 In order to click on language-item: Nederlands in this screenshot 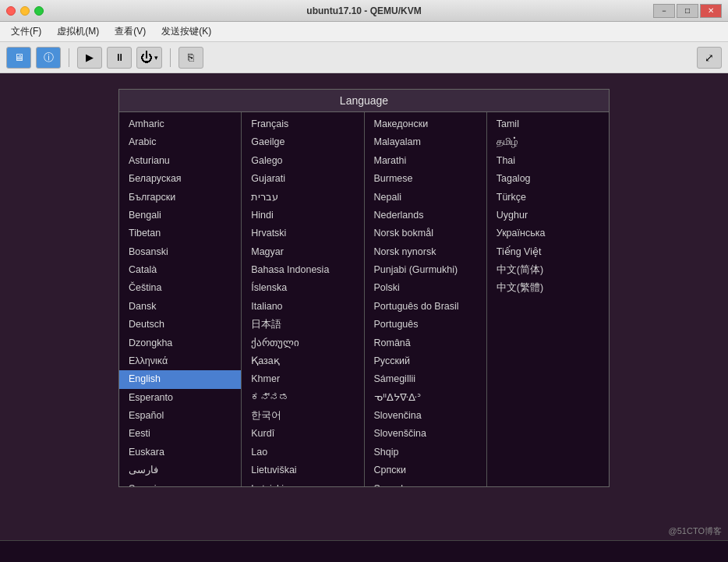, I will do `click(426, 215)`.